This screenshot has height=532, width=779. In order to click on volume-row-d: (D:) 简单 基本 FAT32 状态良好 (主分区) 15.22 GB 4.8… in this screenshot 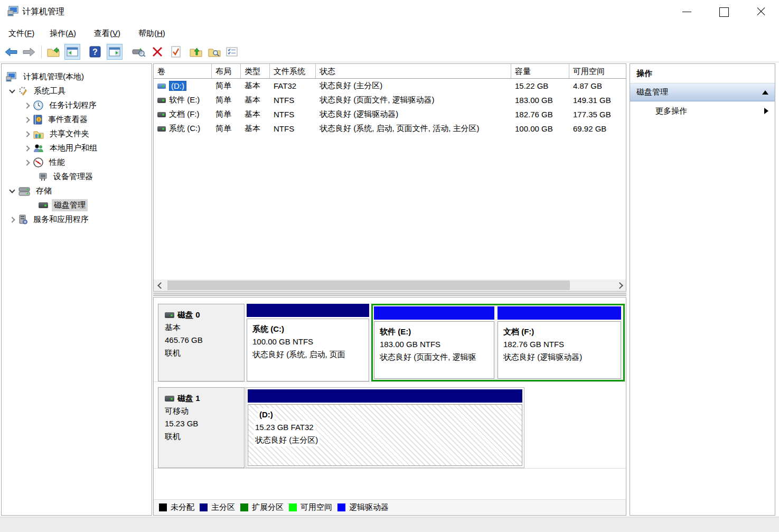, I will do `click(390, 86)`.